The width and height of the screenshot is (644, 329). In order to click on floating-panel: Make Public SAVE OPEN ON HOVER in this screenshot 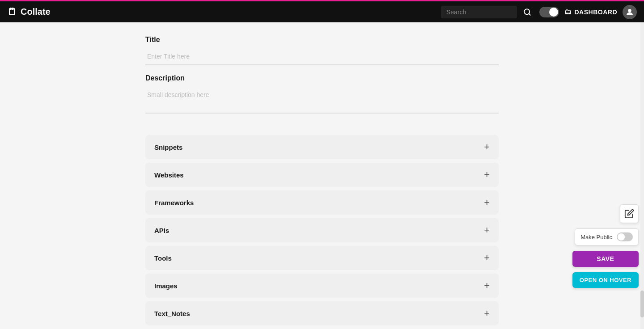, I will do `click(606, 246)`.